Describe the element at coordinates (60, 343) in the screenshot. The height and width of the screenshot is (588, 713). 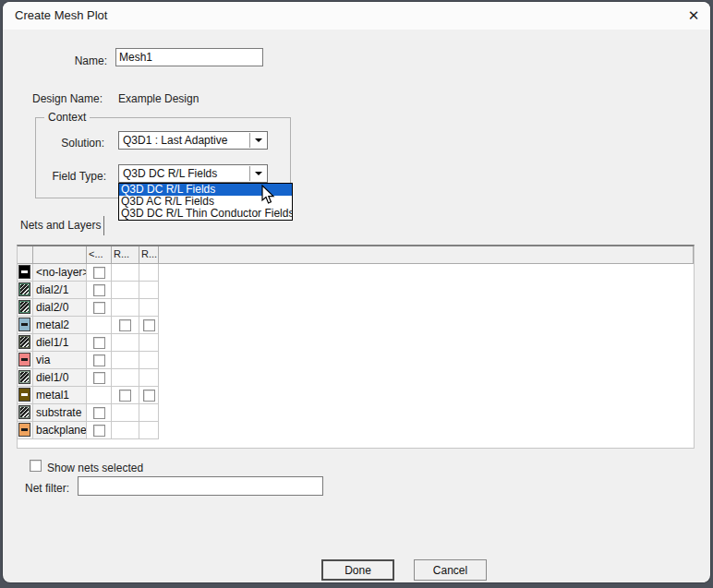
I see `layer-name: diel1/1` at that location.